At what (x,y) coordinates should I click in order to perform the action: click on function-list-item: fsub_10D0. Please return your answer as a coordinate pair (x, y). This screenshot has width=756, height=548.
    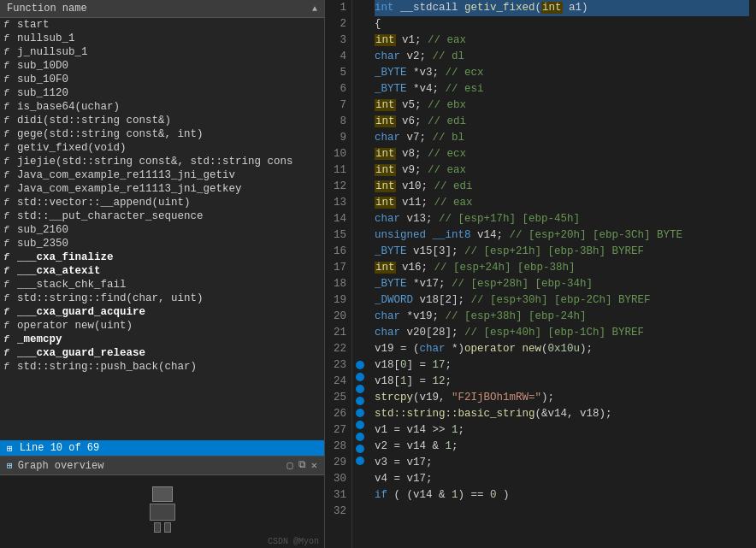
    Looking at the image, I should click on (162, 66).